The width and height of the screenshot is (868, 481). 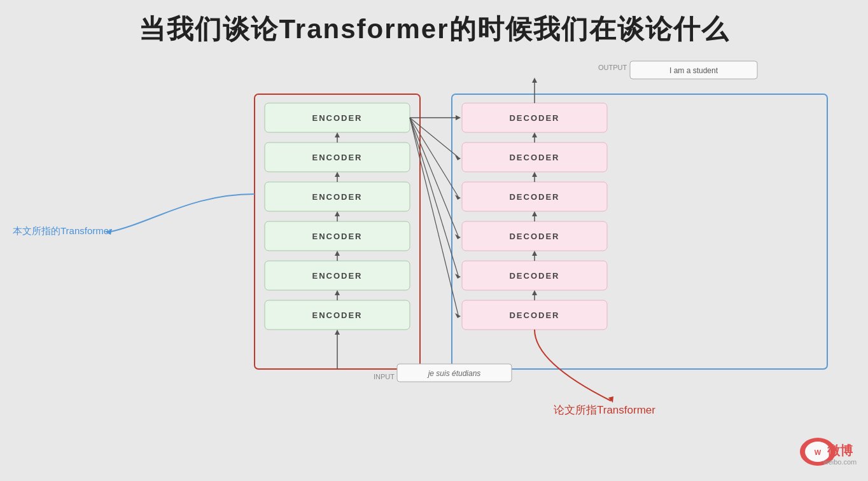 I want to click on svg-text: weibo.com, so click(x=840, y=462).